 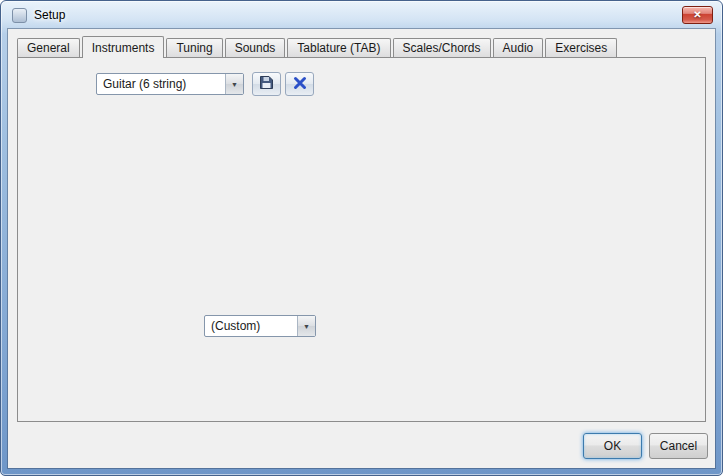 What do you see at coordinates (251, 326) in the screenshot?
I see `fretboard-scheme-value: (Custom)` at bounding box center [251, 326].